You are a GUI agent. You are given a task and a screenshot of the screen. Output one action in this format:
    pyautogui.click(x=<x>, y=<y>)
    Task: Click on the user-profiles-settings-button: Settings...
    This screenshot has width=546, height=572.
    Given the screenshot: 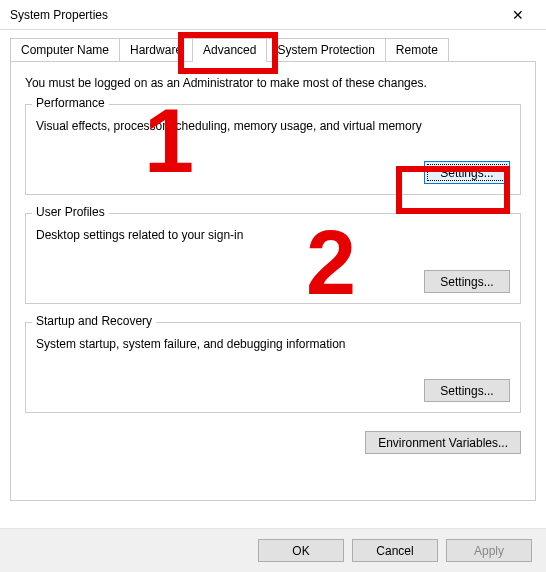 What is the action you would take?
    pyautogui.click(x=467, y=282)
    